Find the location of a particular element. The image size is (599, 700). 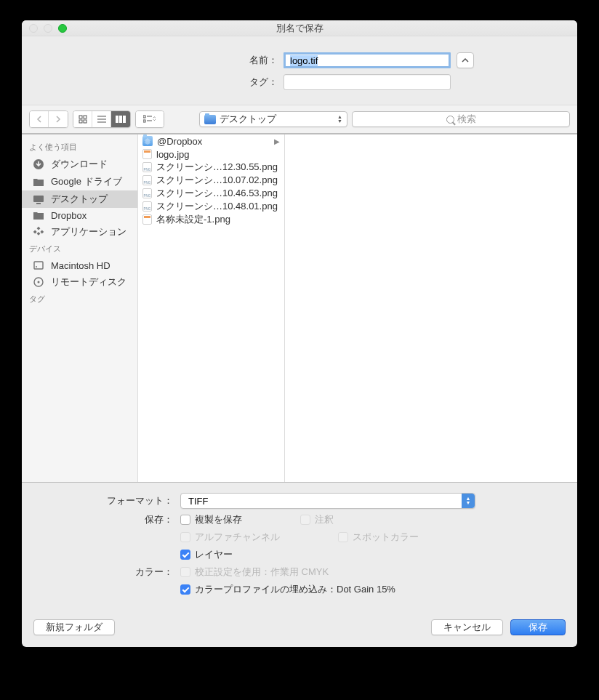

icon-view-button is located at coordinates (83, 119).